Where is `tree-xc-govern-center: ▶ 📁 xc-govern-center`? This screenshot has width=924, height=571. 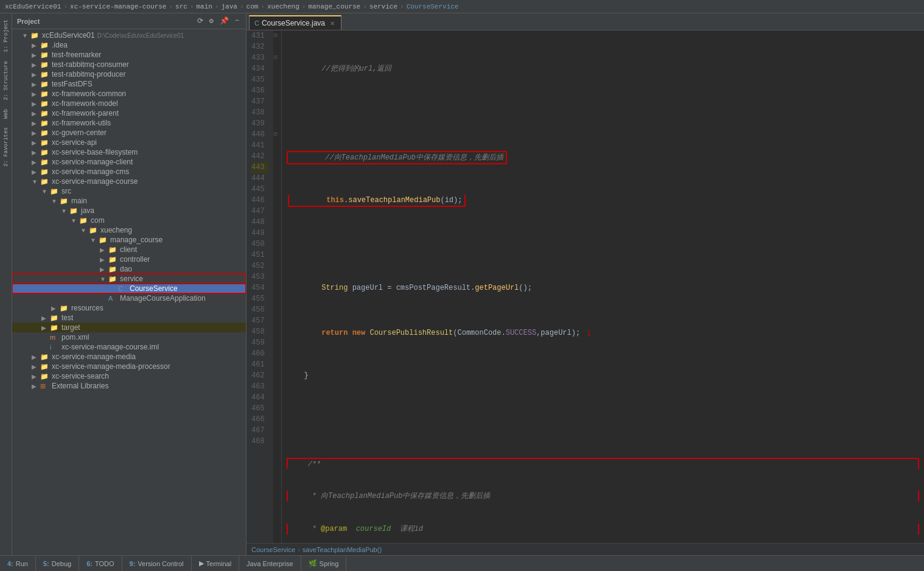 tree-xc-govern-center: ▶ 📁 xc-govern-center is located at coordinates (129, 133).